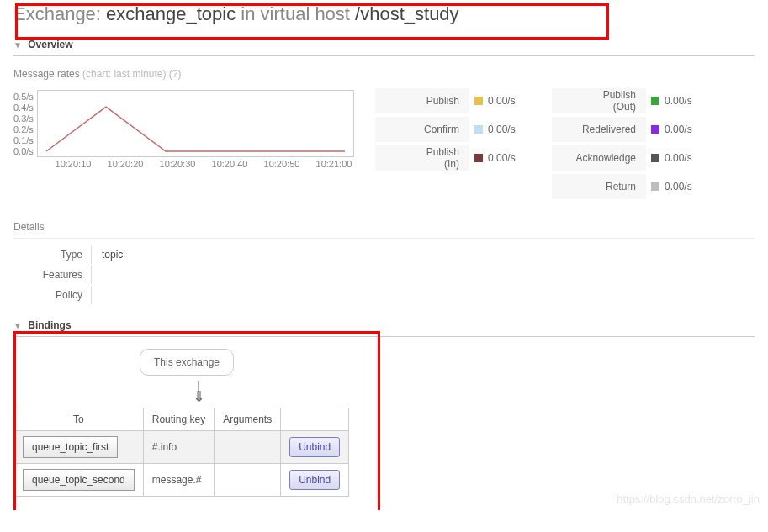  Describe the element at coordinates (182, 447) in the screenshot. I see `table-row: queue_topic_first#.infoUnbind` at that location.